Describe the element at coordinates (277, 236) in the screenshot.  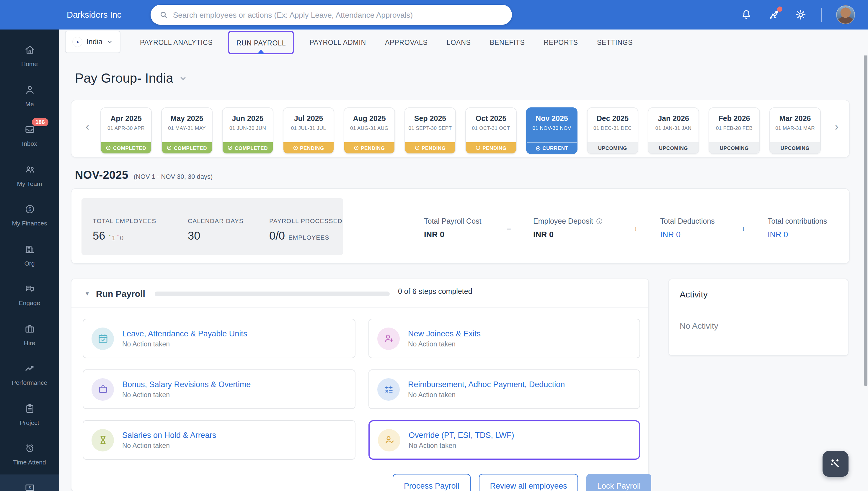
I see `payroll-processed-value: 0/0` at that location.